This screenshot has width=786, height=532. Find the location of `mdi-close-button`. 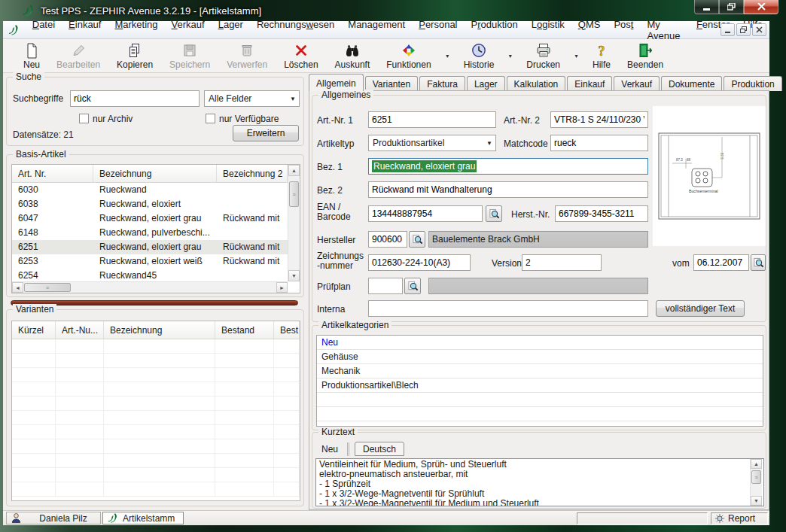

mdi-close-button is located at coordinates (759, 30).